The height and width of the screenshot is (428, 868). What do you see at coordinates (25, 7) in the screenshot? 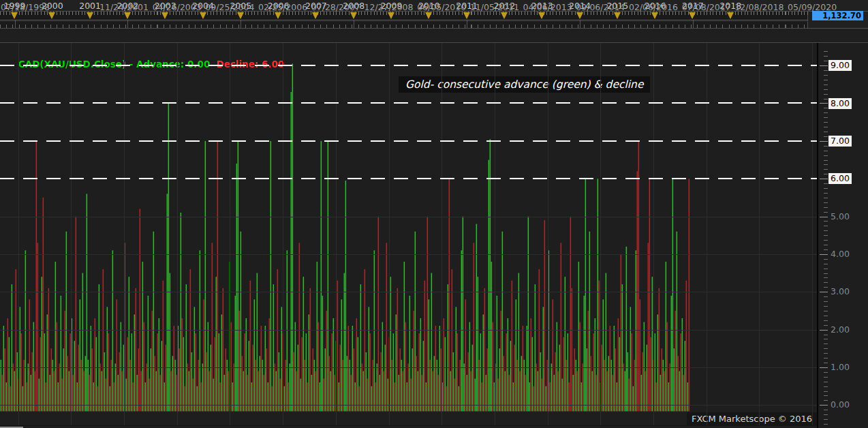
I see `date-label: 07/18/1998` at bounding box center [25, 7].